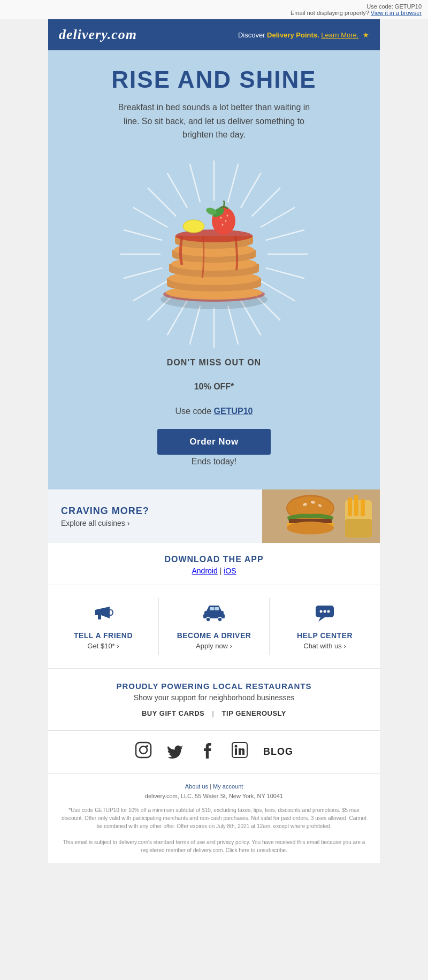  What do you see at coordinates (173, 714) in the screenshot?
I see `buy-gift-cards-link: BUY GIFT CARDS` at bounding box center [173, 714].